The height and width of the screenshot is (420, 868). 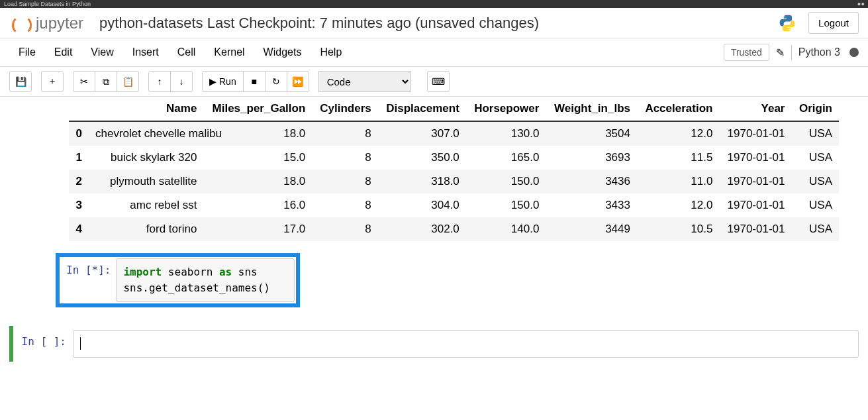 I want to click on cell-acceleration: 12.0, so click(x=678, y=205).